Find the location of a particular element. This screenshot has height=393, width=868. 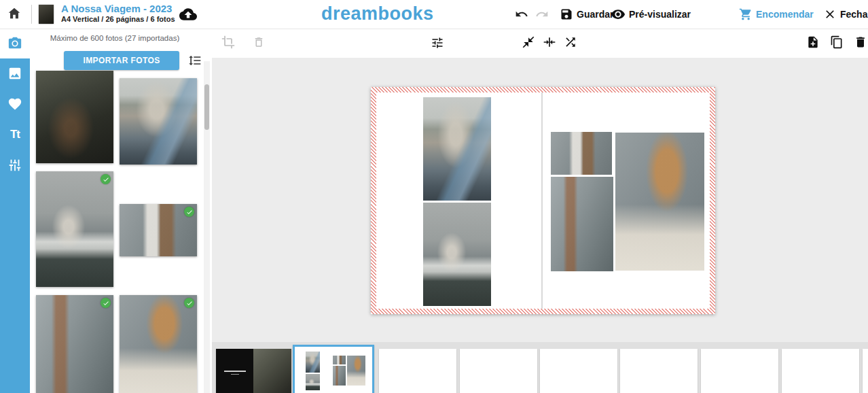

duplicate-page-button is located at coordinates (837, 42).